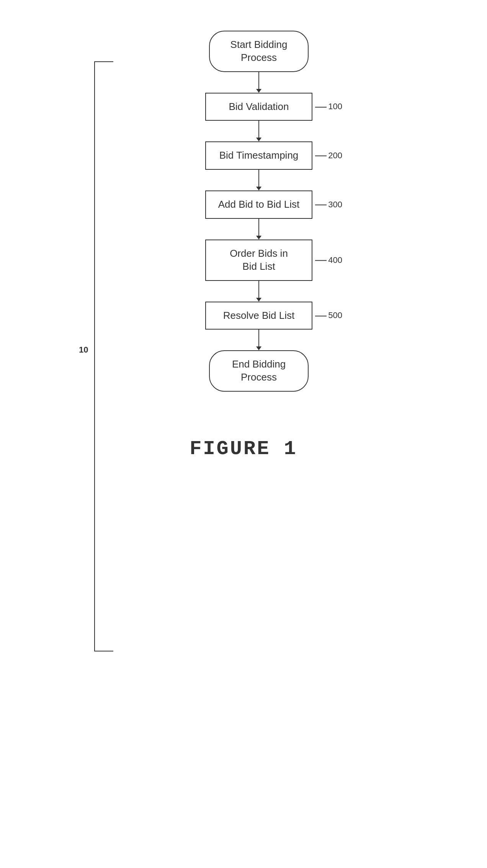 This screenshot has width=487, height=868. I want to click on order-bids-label: Order Bids inBid List, so click(259, 260).